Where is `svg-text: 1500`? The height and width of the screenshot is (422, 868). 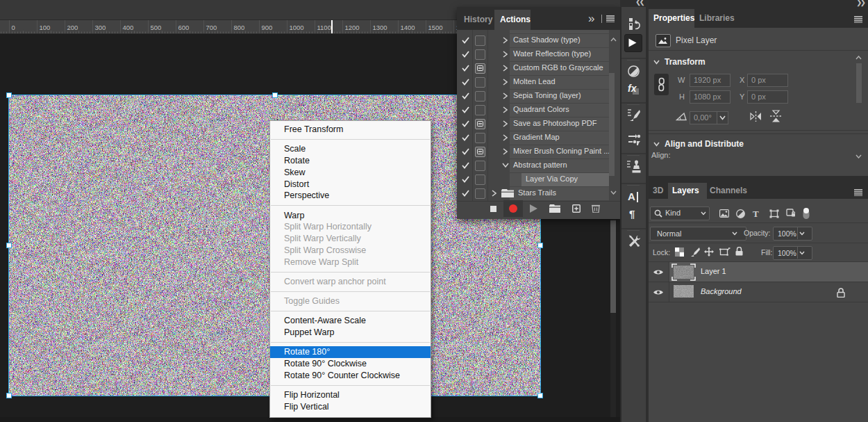
svg-text: 1500 is located at coordinates (436, 28).